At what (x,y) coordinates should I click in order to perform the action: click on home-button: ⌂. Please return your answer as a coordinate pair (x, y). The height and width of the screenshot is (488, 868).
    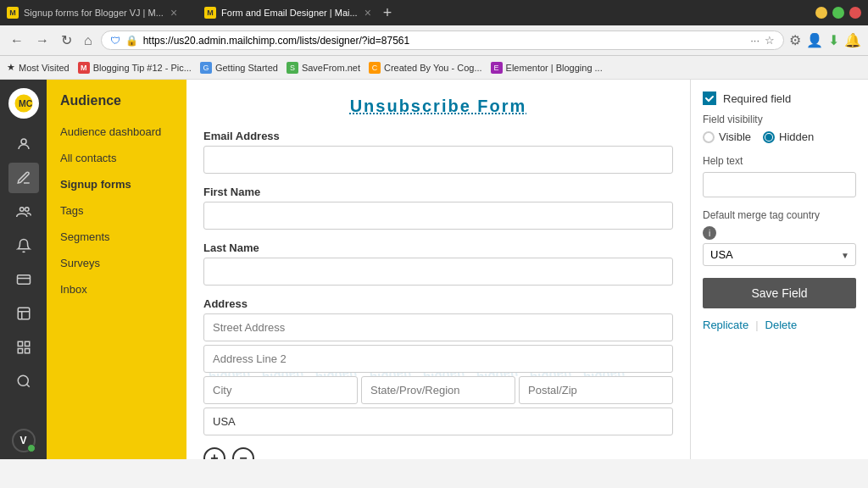
    Looking at the image, I should click on (88, 41).